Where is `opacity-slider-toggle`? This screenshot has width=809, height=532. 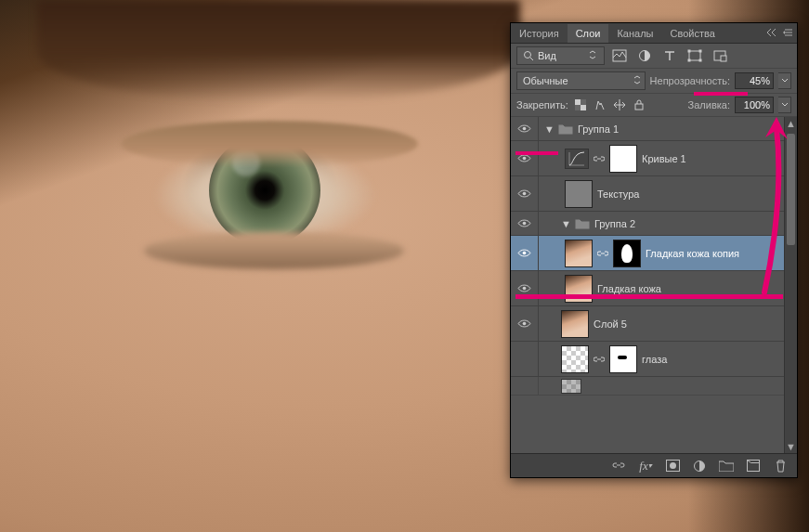
opacity-slider-toggle is located at coordinates (785, 81).